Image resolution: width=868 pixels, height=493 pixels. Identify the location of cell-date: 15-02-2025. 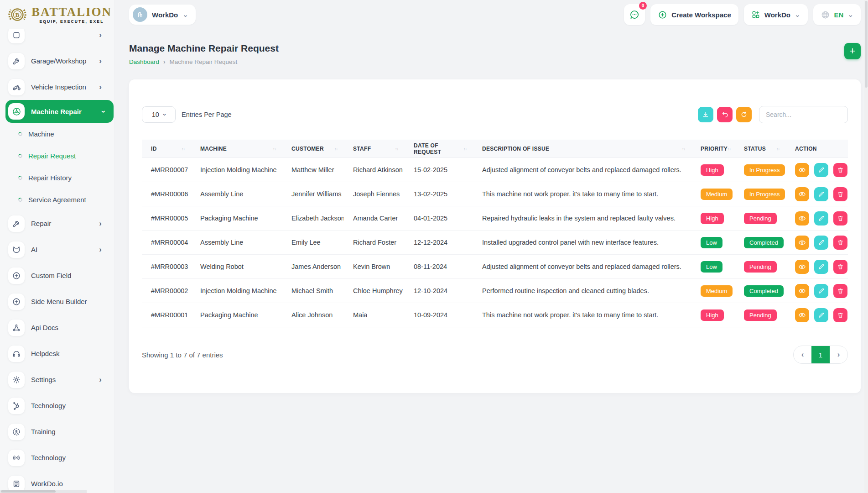
(439, 170).